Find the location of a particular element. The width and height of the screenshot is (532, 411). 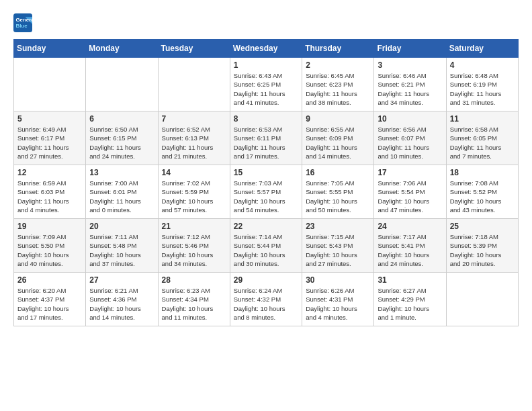

day-info: Sunrise: 7:00 AM Sunset: 6:01 PM Dayligh… is located at coordinates (122, 196).